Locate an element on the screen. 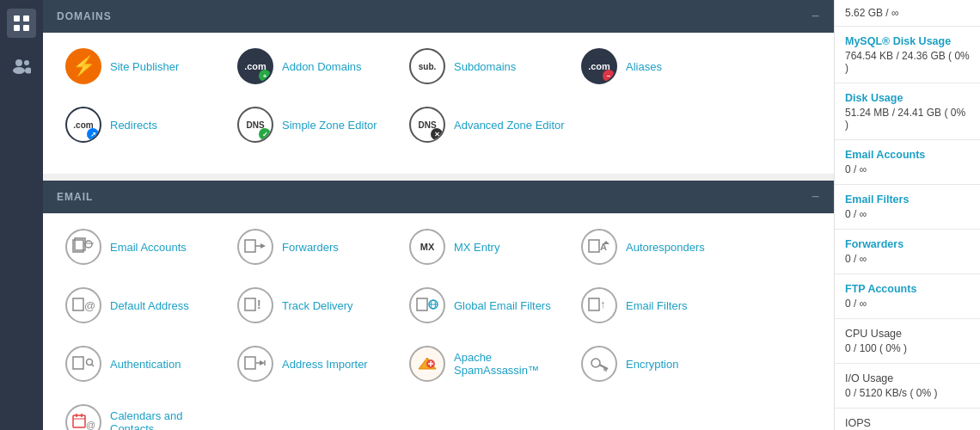 Image resolution: width=980 pixels, height=430 pixels. io-usage-section: I/O Usage 0 / 5120 KB/s ( 0% ) is located at coordinates (908, 386).